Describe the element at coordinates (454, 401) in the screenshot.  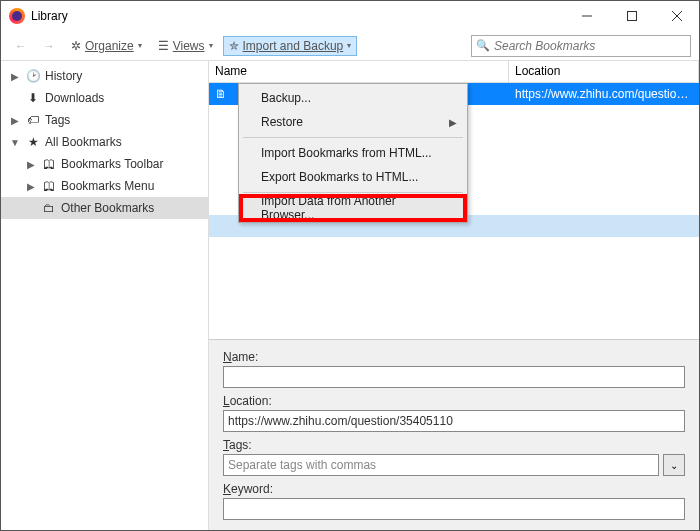
I see `location-label: Location:` at that location.